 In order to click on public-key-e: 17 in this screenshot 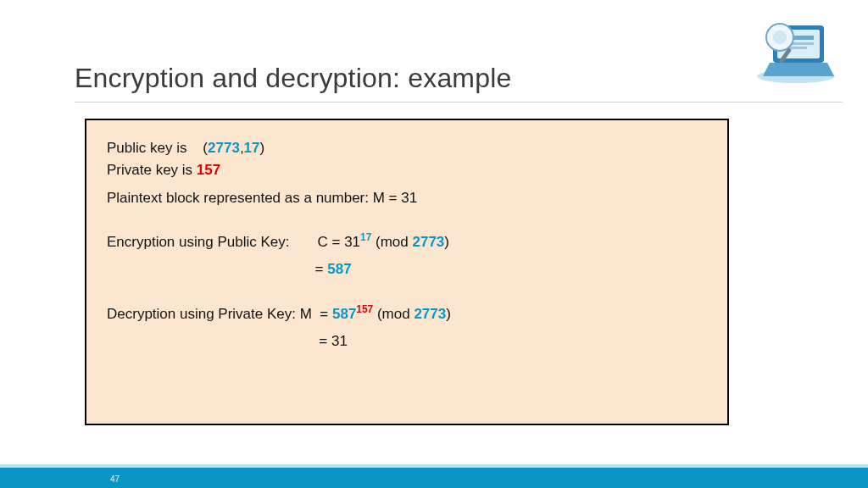, I will do `click(253, 147)`.